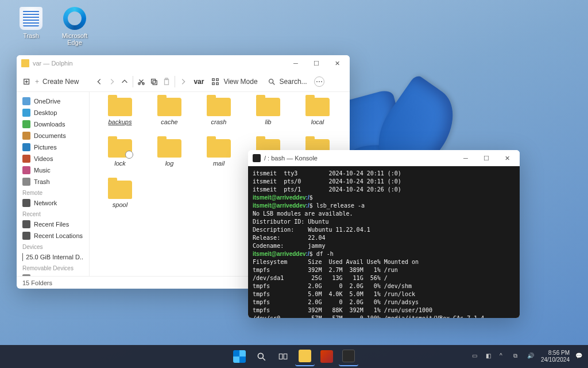  I want to click on folder-item: cache, so click(169, 118).